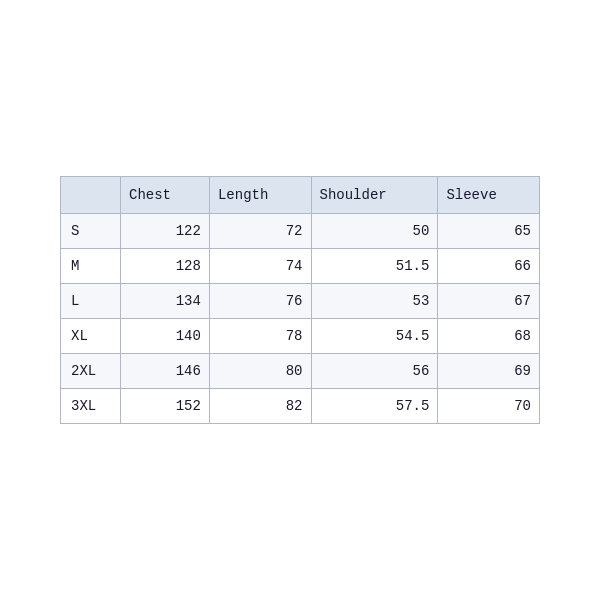 This screenshot has width=600, height=600. I want to click on cell-chest: 140, so click(166, 336).